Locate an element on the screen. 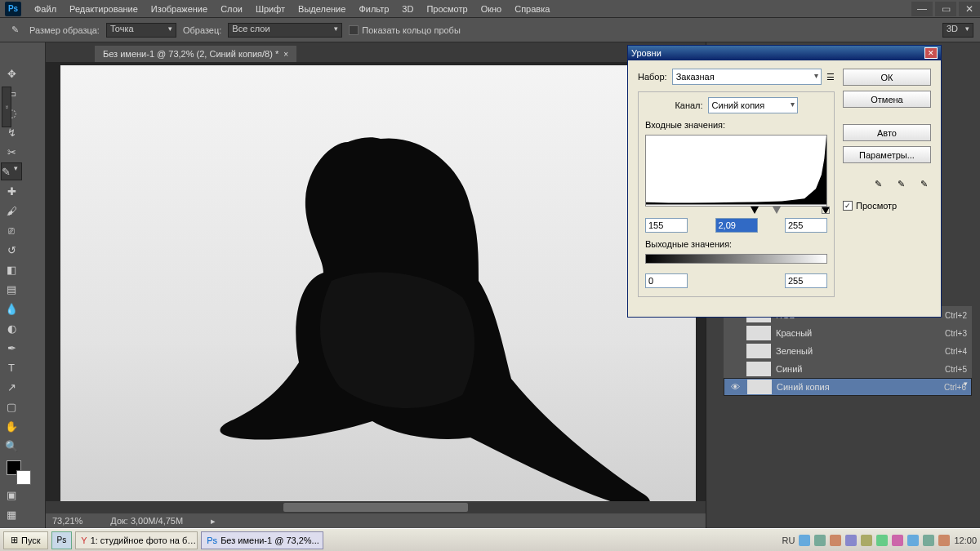  sample-size-label: Размер образца: is located at coordinates (65, 30).